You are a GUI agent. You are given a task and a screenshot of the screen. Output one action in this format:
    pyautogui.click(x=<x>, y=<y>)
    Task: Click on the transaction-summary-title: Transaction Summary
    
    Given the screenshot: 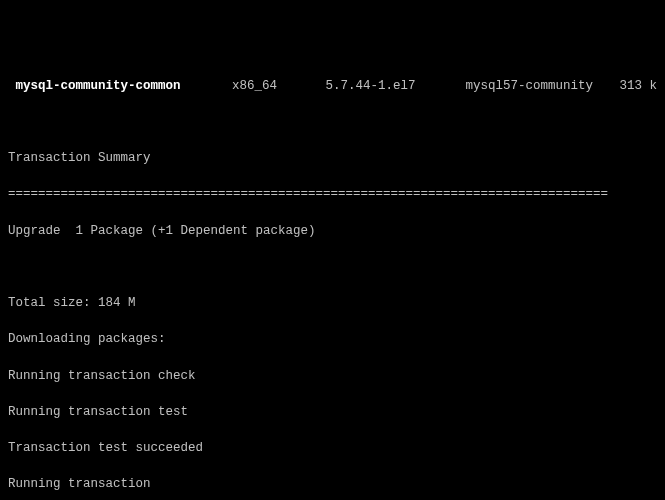 What is the action you would take?
    pyautogui.click(x=332, y=158)
    